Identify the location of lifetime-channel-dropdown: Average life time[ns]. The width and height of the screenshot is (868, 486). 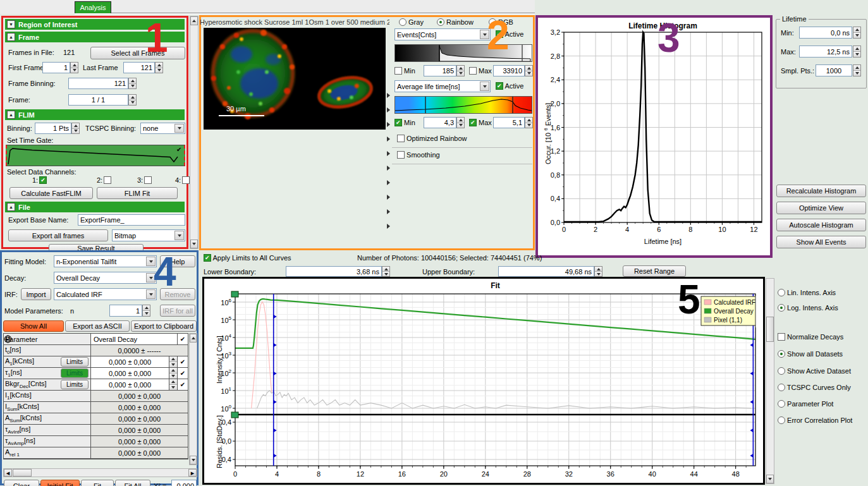
(443, 86).